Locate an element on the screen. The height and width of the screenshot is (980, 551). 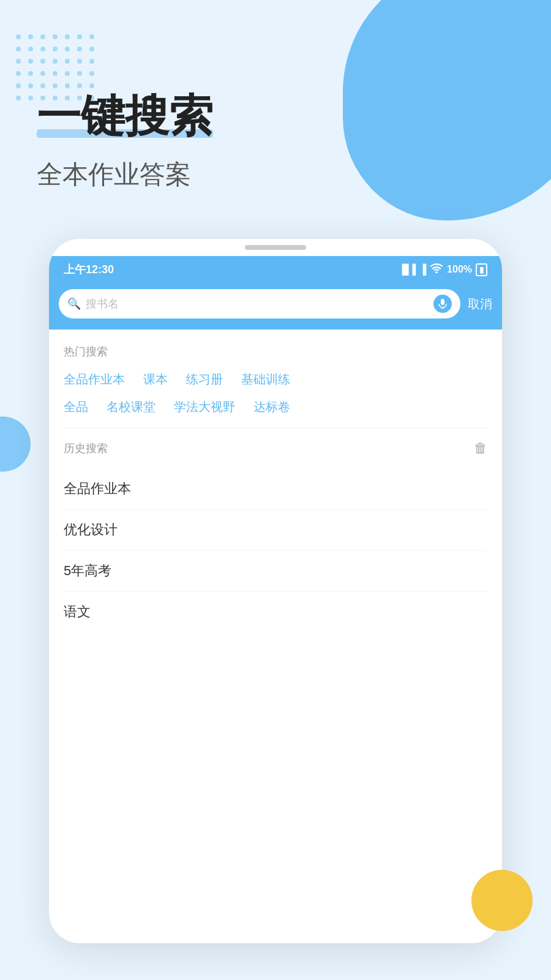
mic-icon is located at coordinates (443, 304).